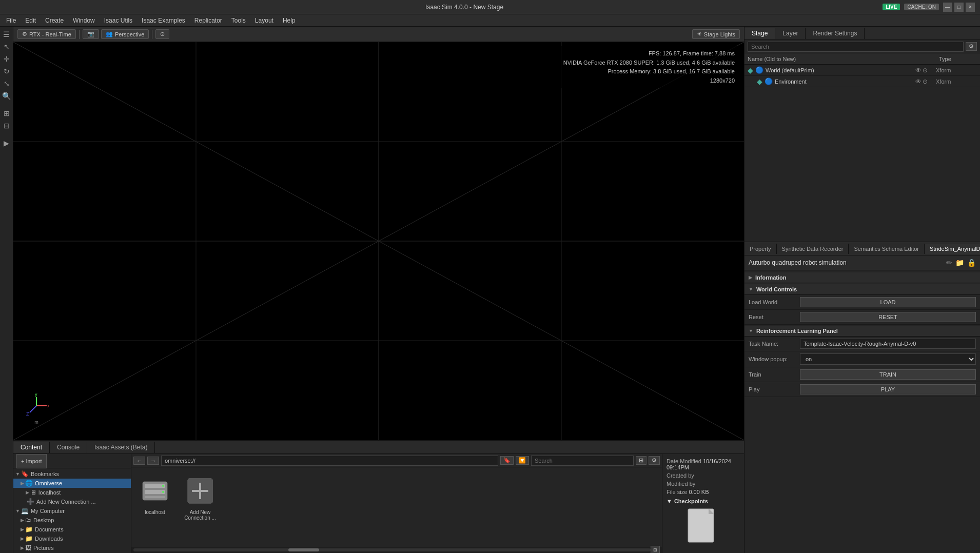  What do you see at coordinates (654, 461) in the screenshot?
I see `settings-button: ⚙` at bounding box center [654, 461].